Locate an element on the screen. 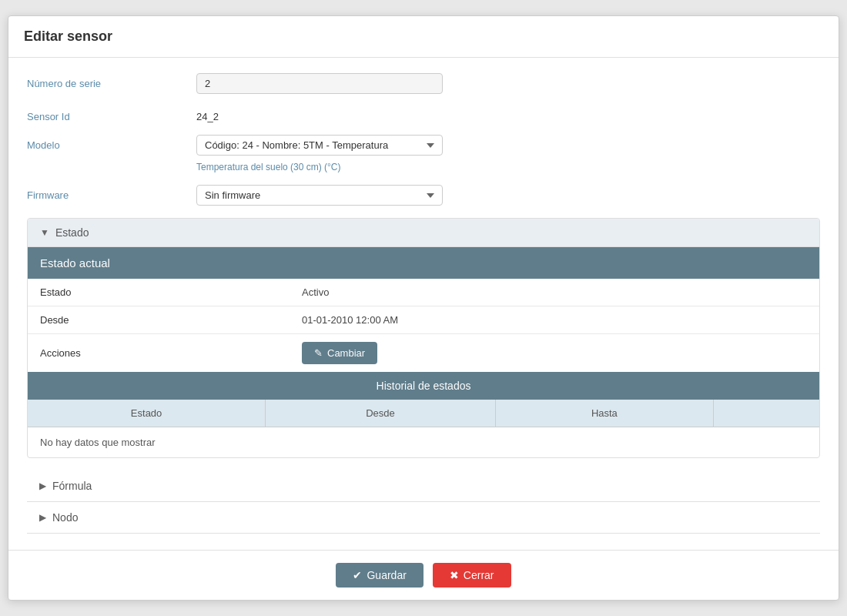 The height and width of the screenshot is (616, 847). historial-title: Historial de estados is located at coordinates (424, 386).